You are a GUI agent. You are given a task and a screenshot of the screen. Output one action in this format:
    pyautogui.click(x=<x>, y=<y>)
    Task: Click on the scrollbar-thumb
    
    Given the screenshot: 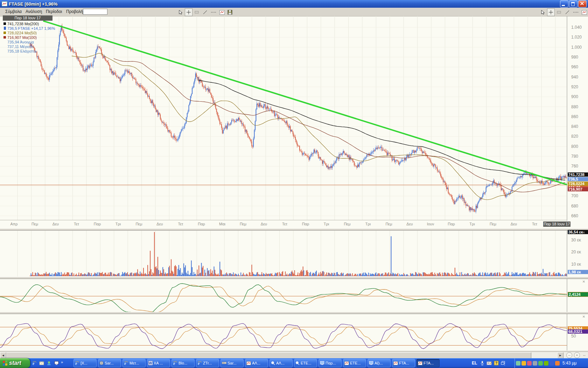 What is the action you would take?
    pyautogui.click(x=269, y=355)
    